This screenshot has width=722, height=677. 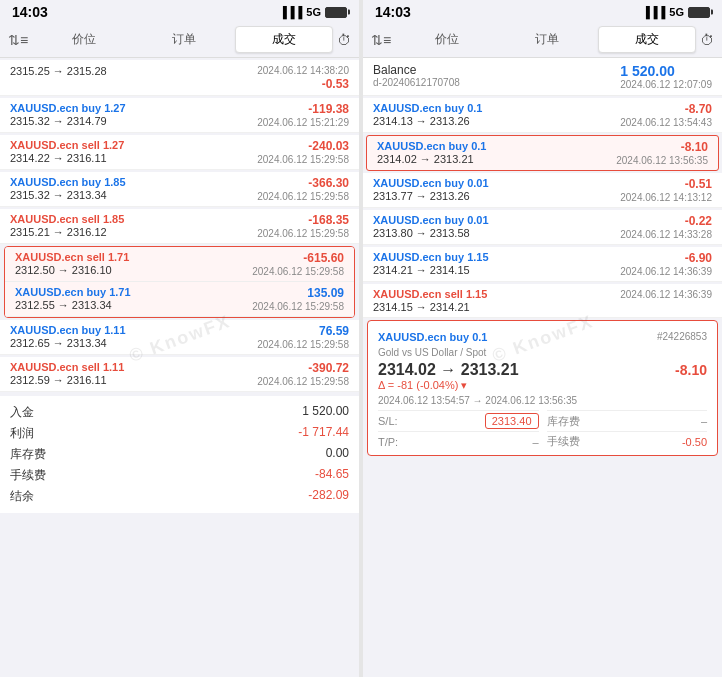 I want to click on trade-symbol-3: XAUUSD.ecn buy 1.85, so click(x=134, y=182).